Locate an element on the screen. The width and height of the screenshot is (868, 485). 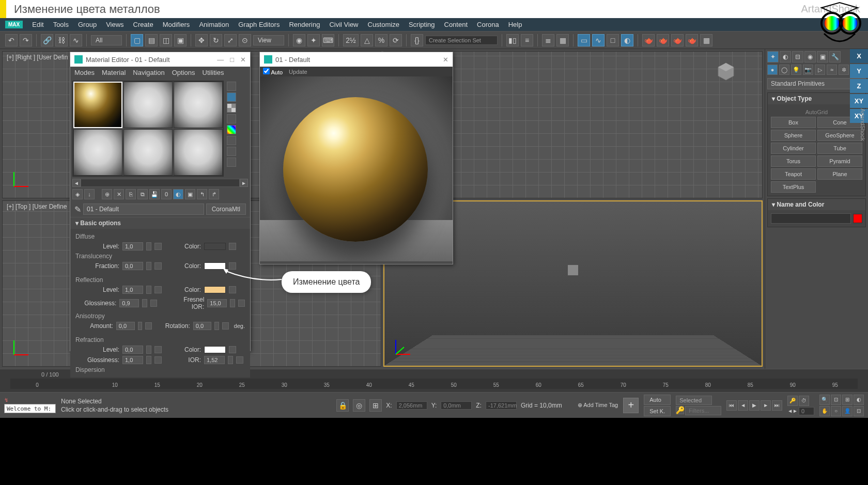
z-constraint-tab: Z is located at coordinates (859, 86).